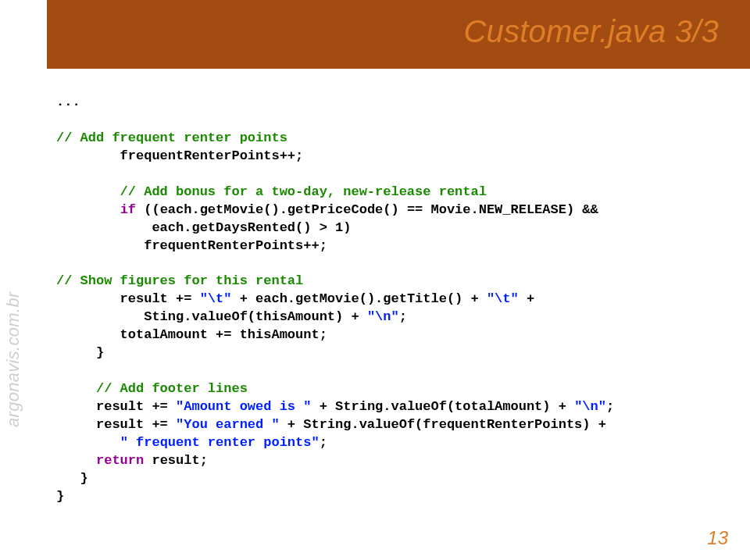 The width and height of the screenshot is (750, 560). I want to click on comment: // Add frequent renter points, so click(172, 137).